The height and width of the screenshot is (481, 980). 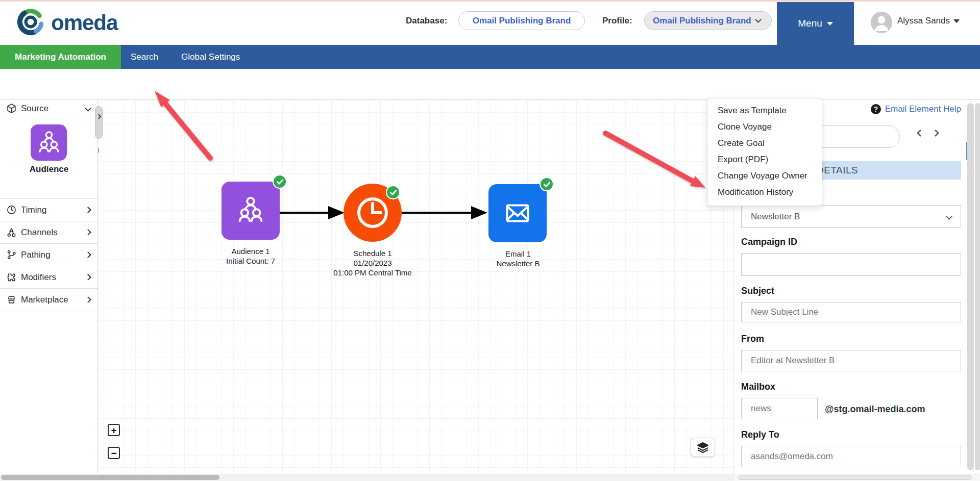 What do you see at coordinates (928, 133) in the screenshot?
I see `element-pager` at bounding box center [928, 133].